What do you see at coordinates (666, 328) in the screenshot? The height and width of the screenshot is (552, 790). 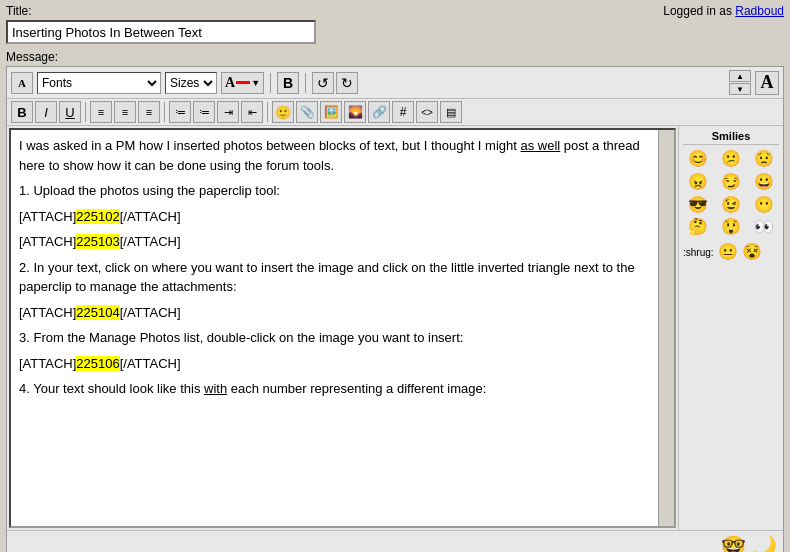 I see `scrollbar-area` at bounding box center [666, 328].